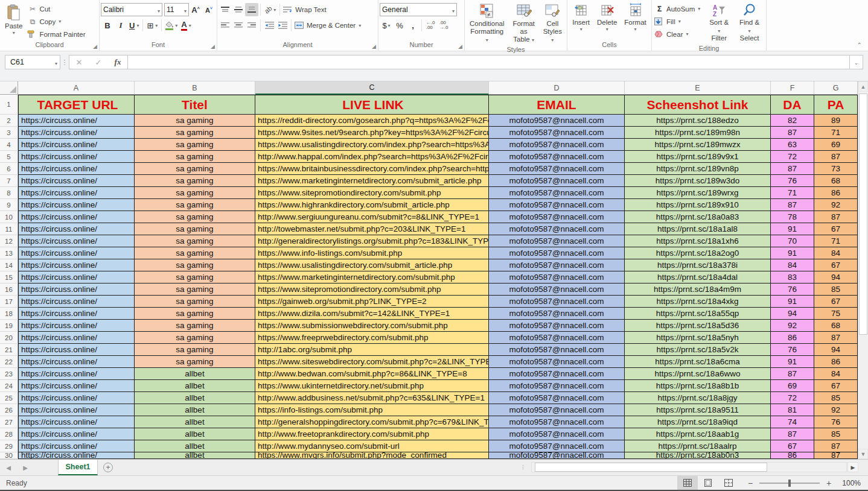 The image size is (868, 491). I want to click on grid-cell-D22: mofoto9587@nnacell.com, so click(557, 362).